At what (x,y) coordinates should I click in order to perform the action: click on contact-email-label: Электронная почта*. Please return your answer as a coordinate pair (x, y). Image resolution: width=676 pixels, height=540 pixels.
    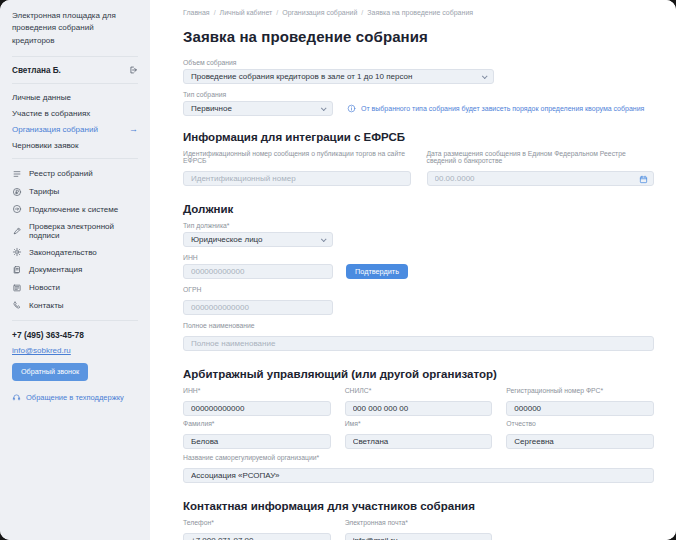
    Looking at the image, I should click on (419, 522).